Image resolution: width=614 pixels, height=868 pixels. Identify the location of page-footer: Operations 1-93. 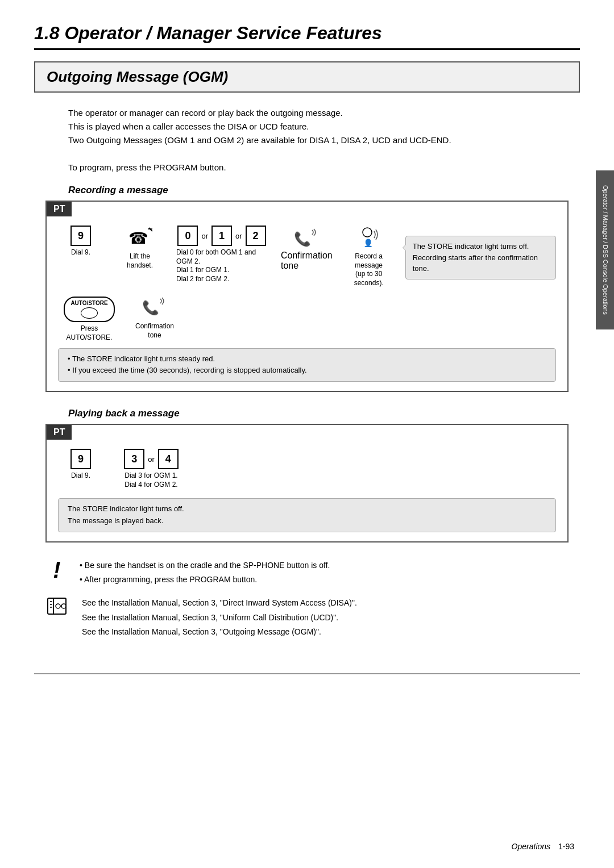
(543, 846).